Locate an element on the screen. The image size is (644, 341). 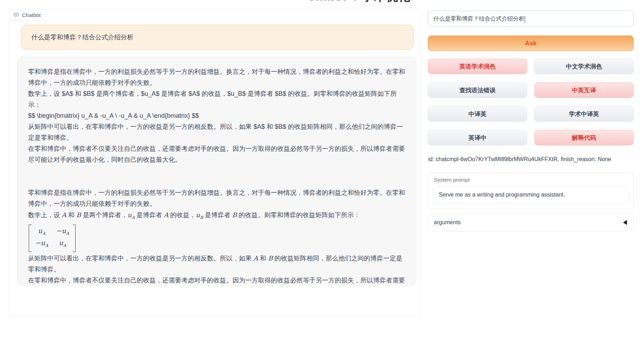
action-button-explain-code: 解释代码 is located at coordinates (584, 138).